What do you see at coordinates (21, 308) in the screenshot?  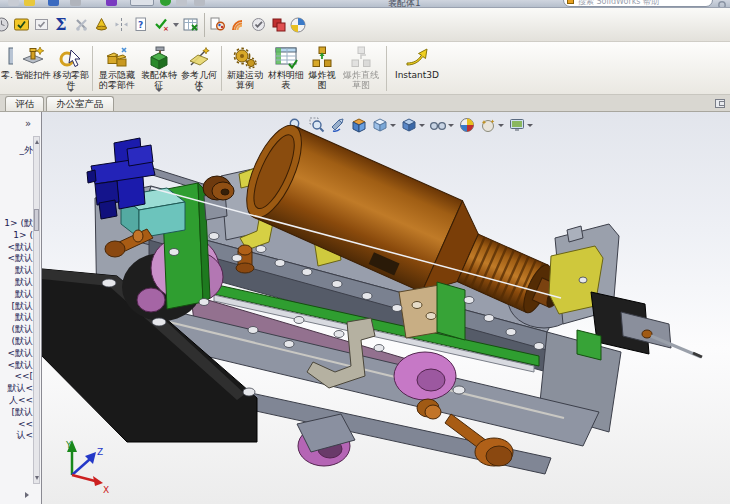 I see `feature-manager-panel: » _外 1> (默 1> ( <默认 <默认 默认 默认 默认 [默认 默认 …` at bounding box center [21, 308].